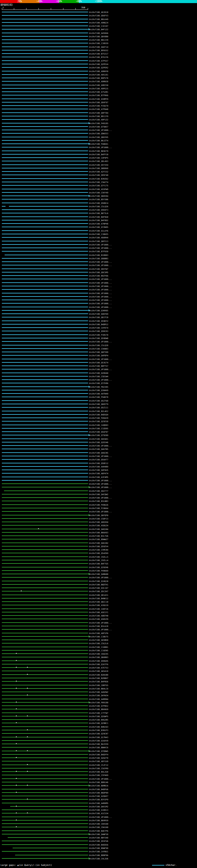  What do you see at coordinates (99, 43) in the screenshot?
I see `hit-label: UniRef100_C1N559` at bounding box center [99, 43].